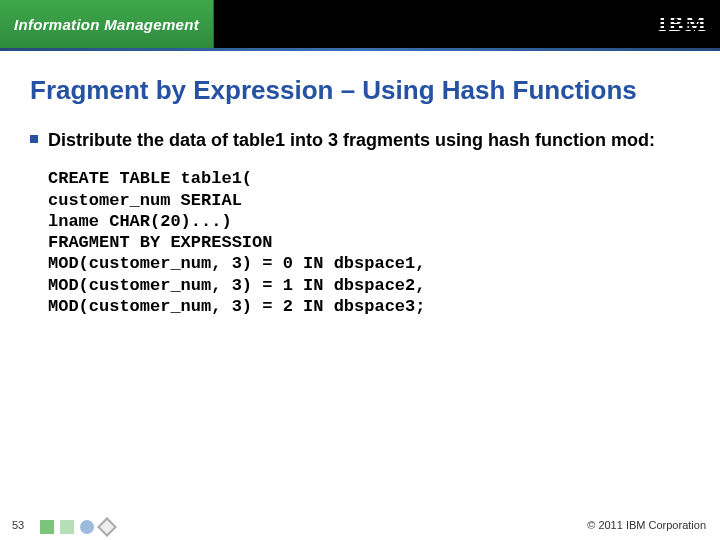  Describe the element at coordinates (87, 527) in the screenshot. I see `deco-circle-icon` at that location.